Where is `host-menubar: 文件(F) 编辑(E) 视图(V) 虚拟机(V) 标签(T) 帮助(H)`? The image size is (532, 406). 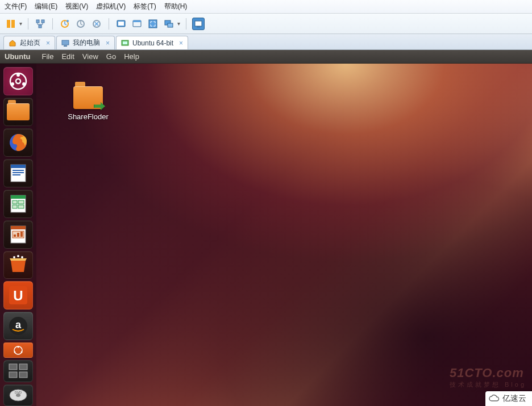
host-menubar: 文件(F) 编辑(E) 视图(V) 虚拟机(V) 标签(T) 帮助(H) is located at coordinates (266, 7).